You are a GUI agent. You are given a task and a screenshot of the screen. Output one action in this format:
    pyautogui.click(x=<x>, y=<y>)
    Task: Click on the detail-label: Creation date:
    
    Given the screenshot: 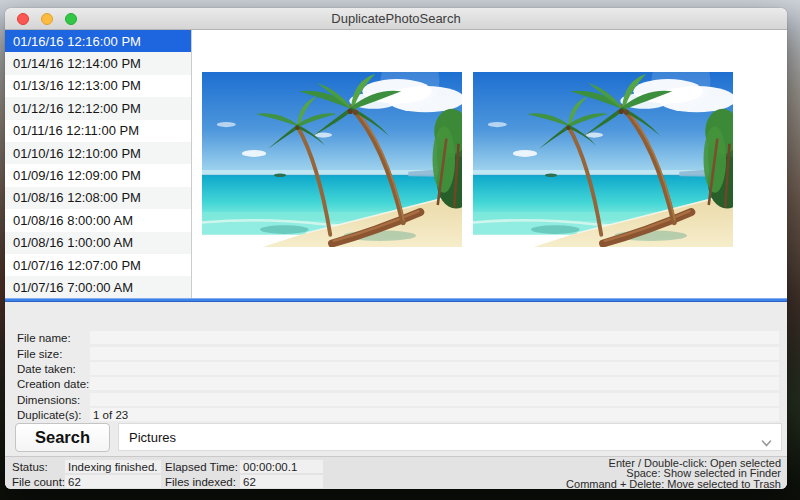 What is the action you would take?
    pyautogui.click(x=54, y=384)
    